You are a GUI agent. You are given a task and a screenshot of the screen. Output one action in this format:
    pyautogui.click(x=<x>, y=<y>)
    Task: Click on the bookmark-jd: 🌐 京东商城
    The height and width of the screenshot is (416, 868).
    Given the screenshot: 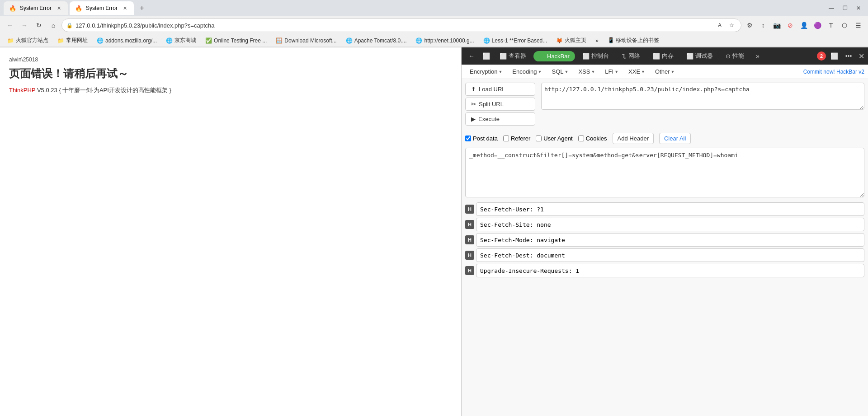 What is the action you would take?
    pyautogui.click(x=181, y=41)
    